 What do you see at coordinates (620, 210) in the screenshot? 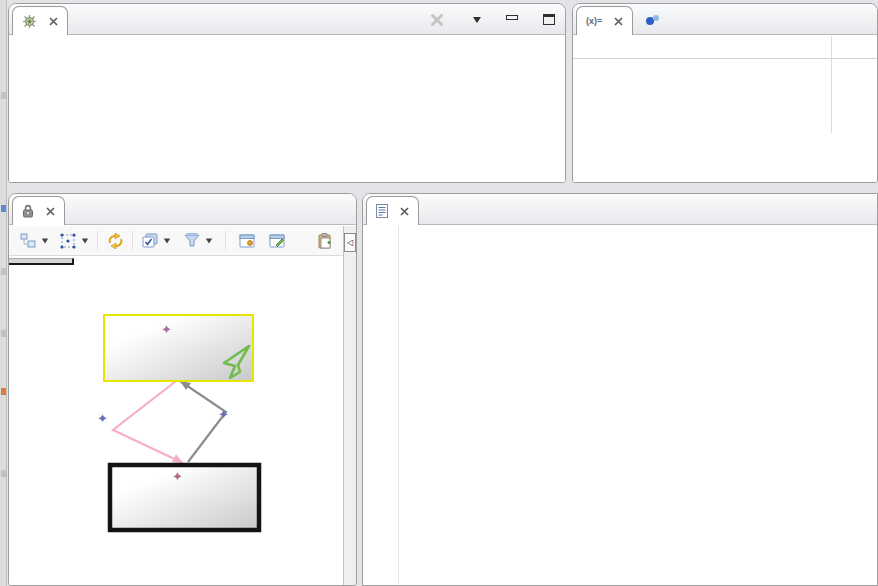
I see `code-editor-header` at bounding box center [620, 210].